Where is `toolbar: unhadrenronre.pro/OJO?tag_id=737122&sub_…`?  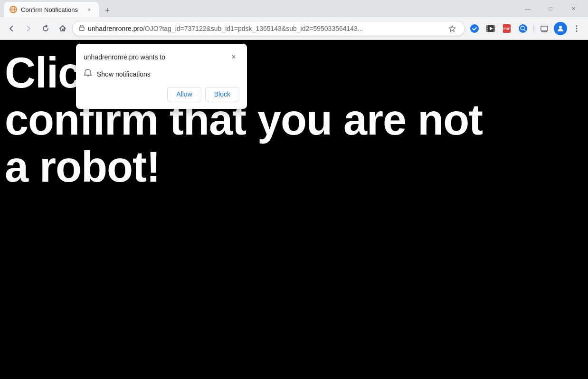
toolbar: unhadrenronre.pro/OJO?tag_id=737122&sub_… is located at coordinates (294, 29).